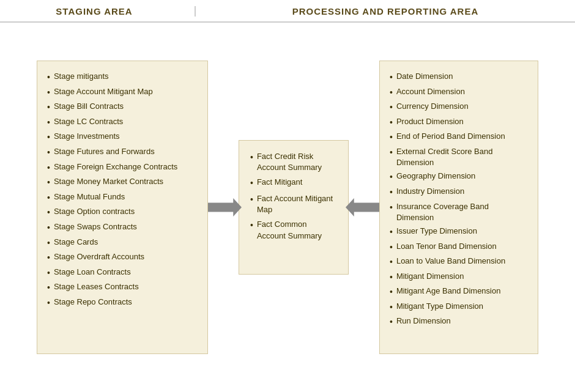 Image resolution: width=575 pixels, height=392 pixels. What do you see at coordinates (459, 278) in the screenshot?
I see `dimensions-list-item: Mitigant Dimension` at bounding box center [459, 278].